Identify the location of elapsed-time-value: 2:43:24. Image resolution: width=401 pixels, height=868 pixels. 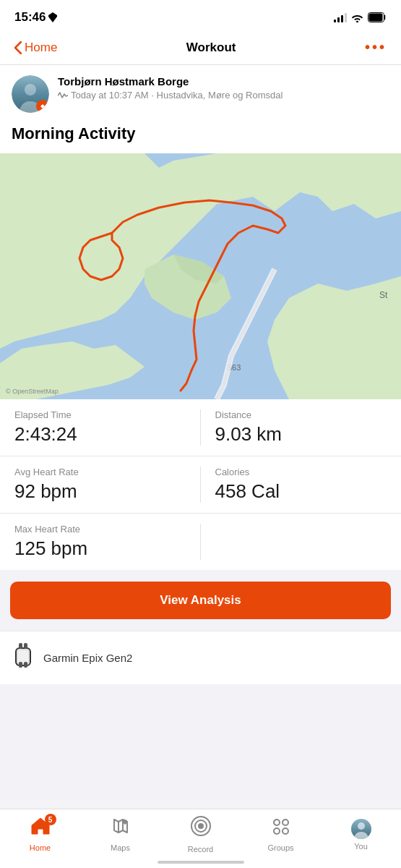
(100, 434).